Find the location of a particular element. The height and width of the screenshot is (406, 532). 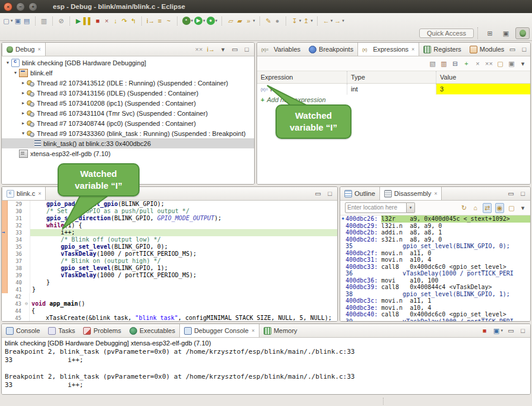

track-expression-icon: ◉ is located at coordinates (500, 208).